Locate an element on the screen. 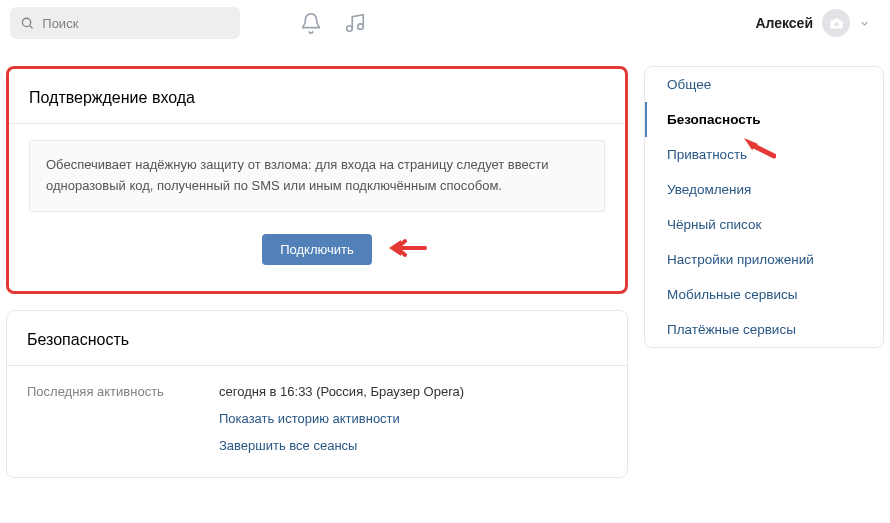  search-icon is located at coordinates (27, 23).